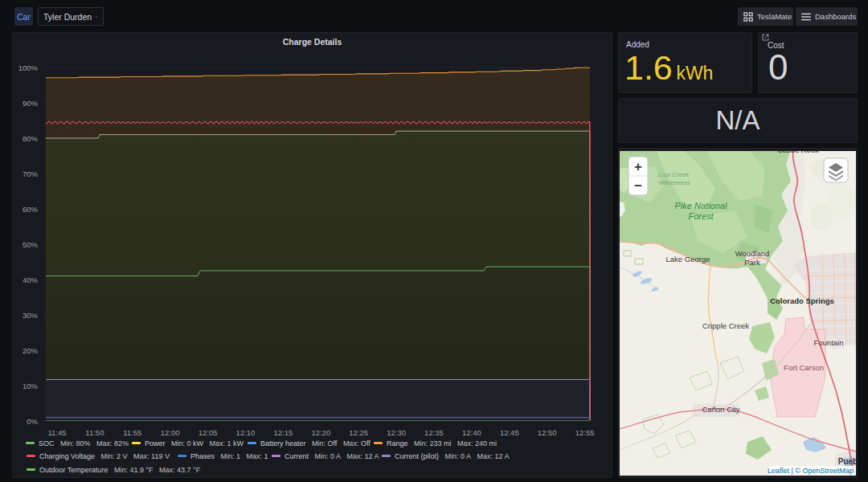 This screenshot has height=482, width=868. What do you see at coordinates (847, 461) in the screenshot?
I see `svg-text: Pueb` at bounding box center [847, 461].